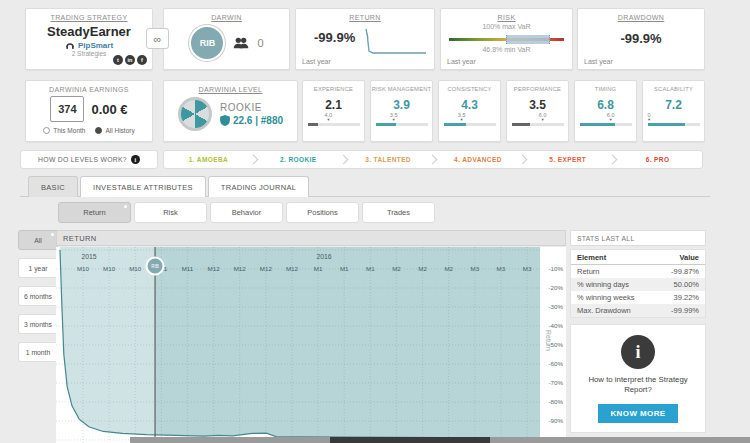 This screenshot has height=443, width=750. Describe the element at coordinates (674, 89) in the screenshot. I see `attribute-label: SCALABILITY` at that location.